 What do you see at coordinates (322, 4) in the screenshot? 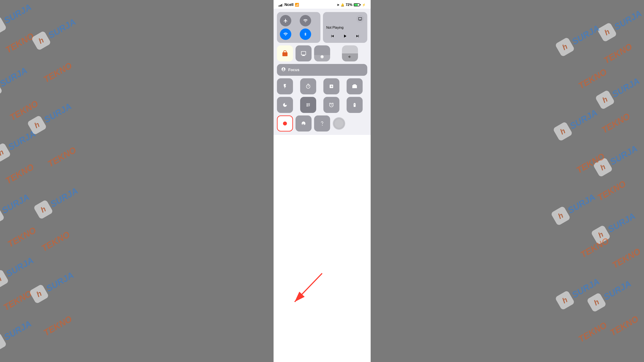
I see `status-bar: Ncell 📶 ➤ 🔔 72% ⚡` at bounding box center [322, 4].